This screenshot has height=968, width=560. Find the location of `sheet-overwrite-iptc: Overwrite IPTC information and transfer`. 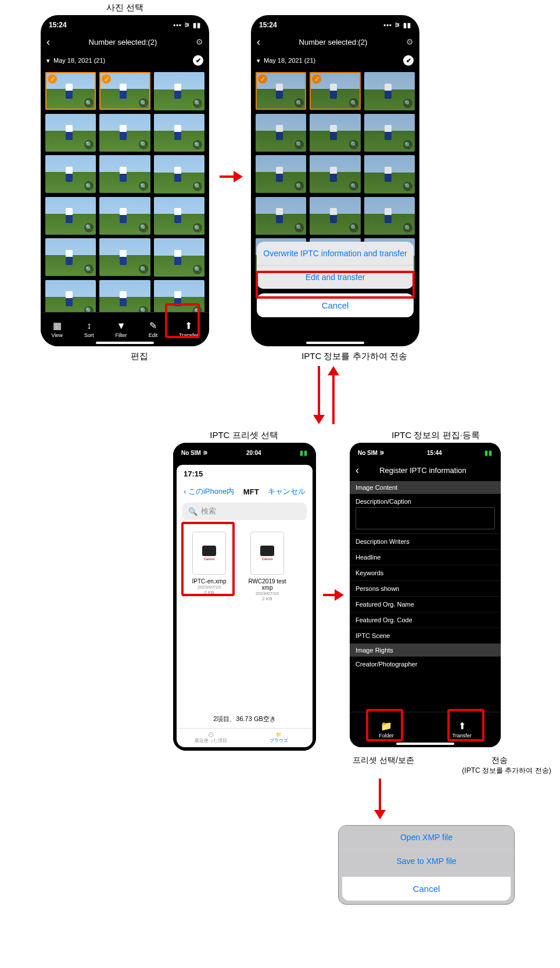

sheet-overwrite-iptc: Overwrite IPTC information and transfer is located at coordinates (335, 253).